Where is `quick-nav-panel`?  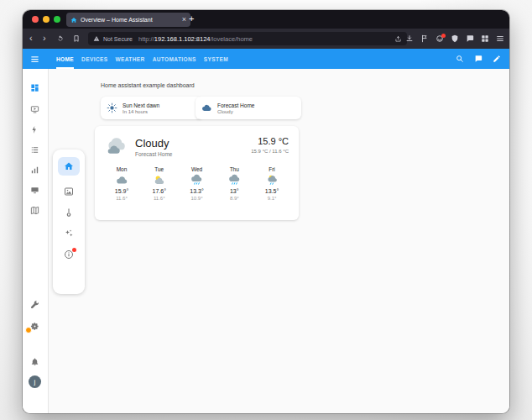 quick-nav-panel is located at coordinates (69, 222).